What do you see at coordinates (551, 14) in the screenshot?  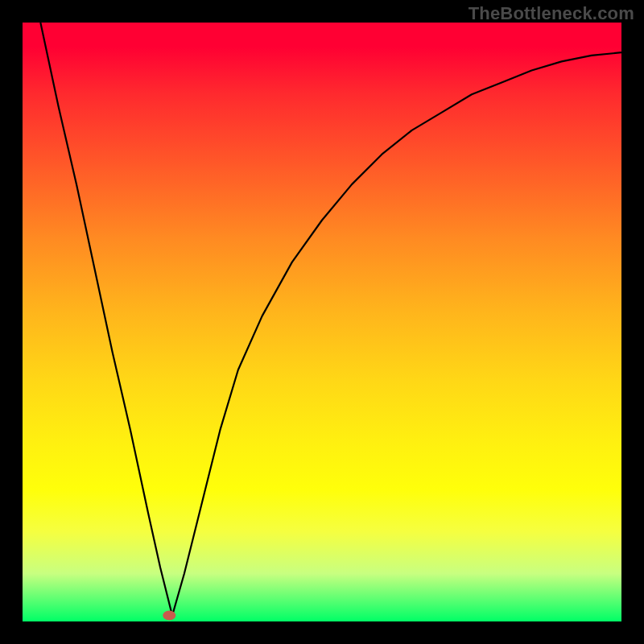 I see `watermark-text: TheBottleneck.com` at bounding box center [551, 14].